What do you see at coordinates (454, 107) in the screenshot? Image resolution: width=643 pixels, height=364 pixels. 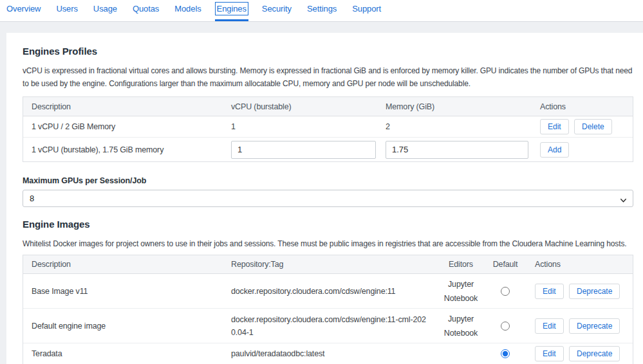 I see `column-header-memory: Memory (GiB)` at bounding box center [454, 107].